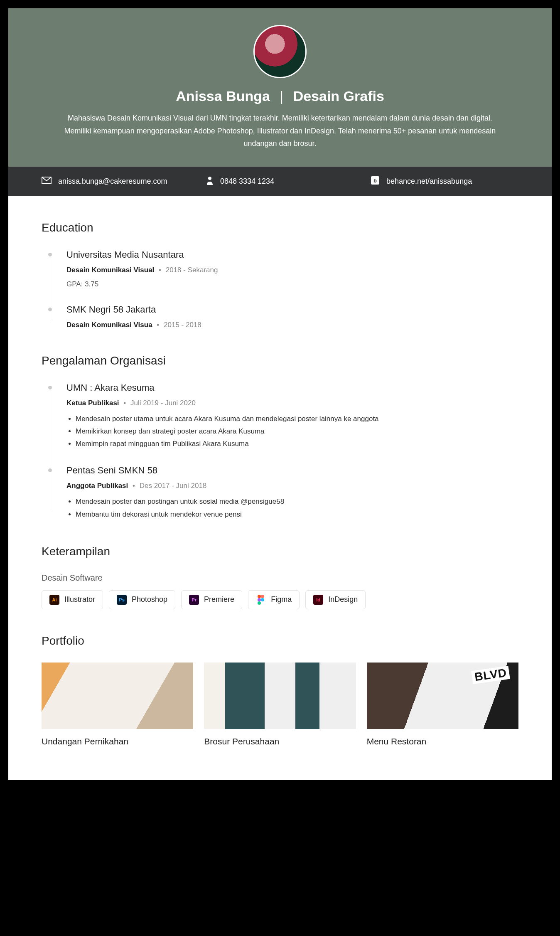  I want to click on experience-title: Pengalaman Organisasi, so click(280, 361).